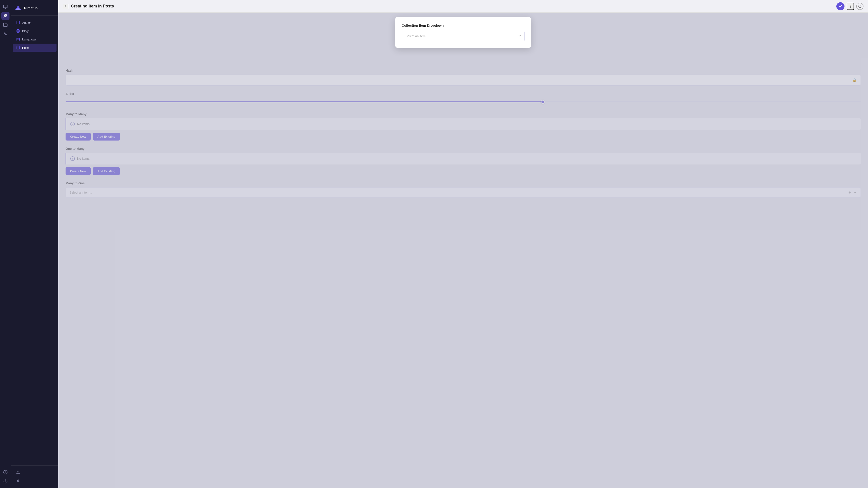 Image resolution: width=868 pixels, height=488 pixels. I want to click on sidebar-item-author: Author, so click(35, 23).